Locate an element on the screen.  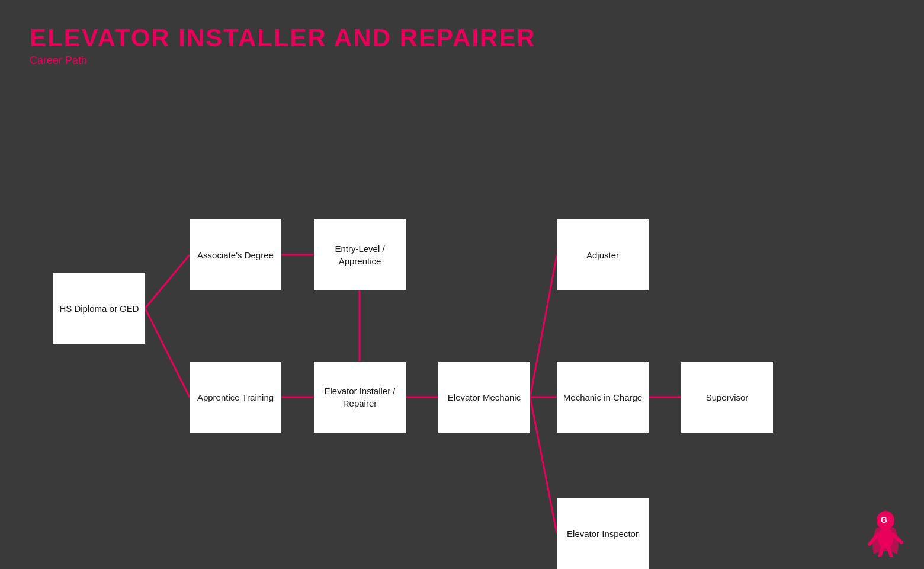
node-supervisor: Supervisor is located at coordinates (727, 397).